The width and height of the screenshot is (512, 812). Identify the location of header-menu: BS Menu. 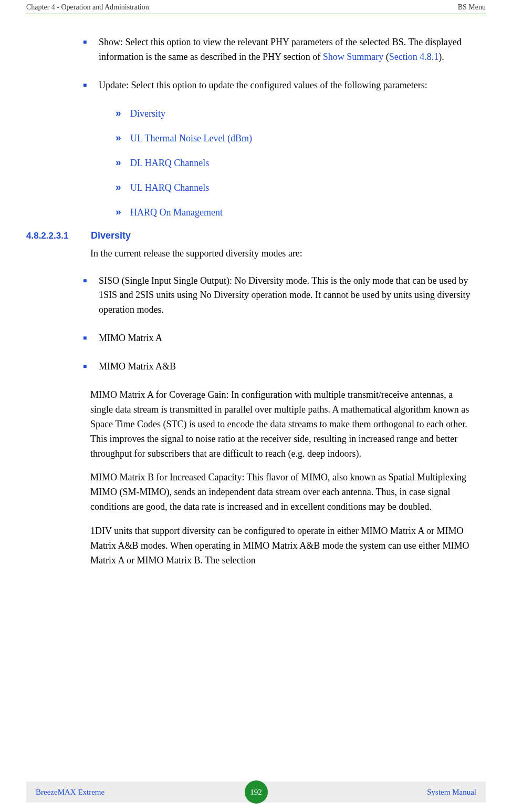
(472, 7).